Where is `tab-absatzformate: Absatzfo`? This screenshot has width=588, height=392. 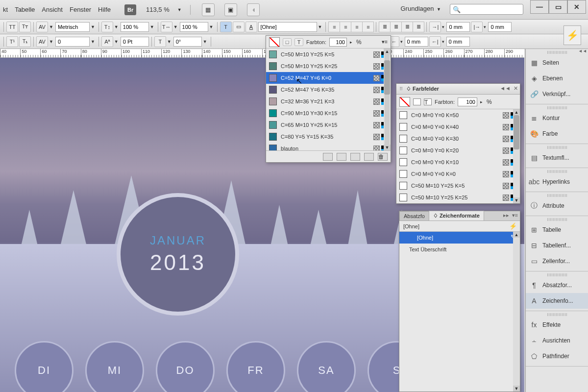
tab-absatzformate: Absatzfo is located at coordinates (415, 216).